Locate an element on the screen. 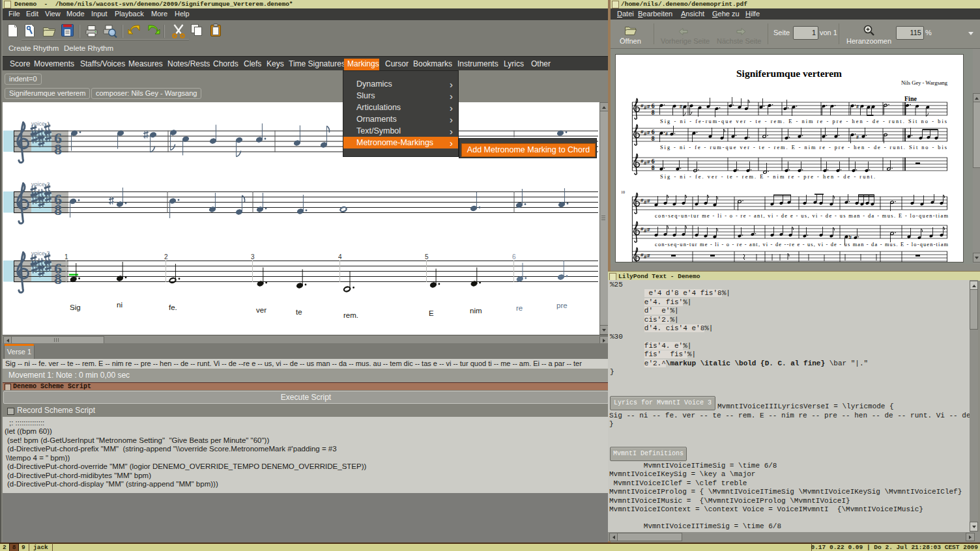  svg-text: te is located at coordinates (299, 312).